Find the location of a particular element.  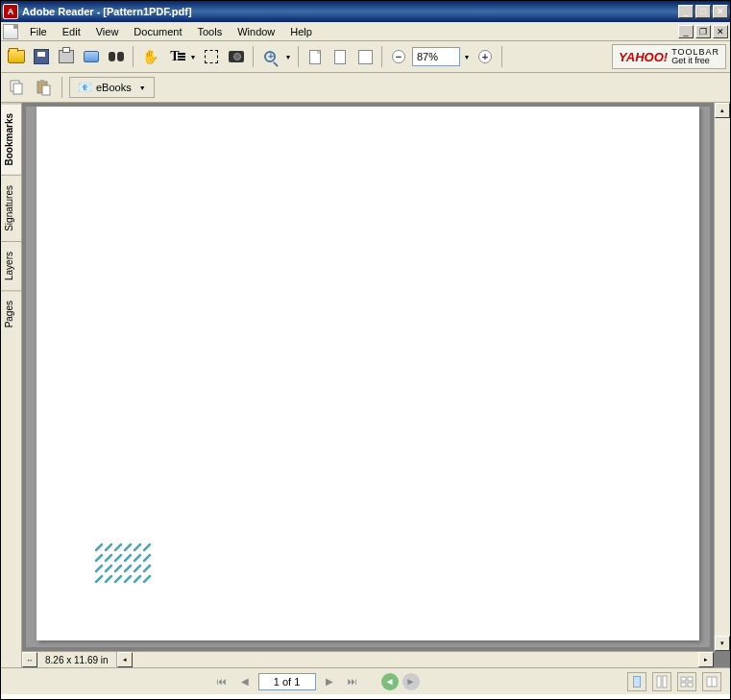

scroll-up-button: ▴ is located at coordinates (722, 110).